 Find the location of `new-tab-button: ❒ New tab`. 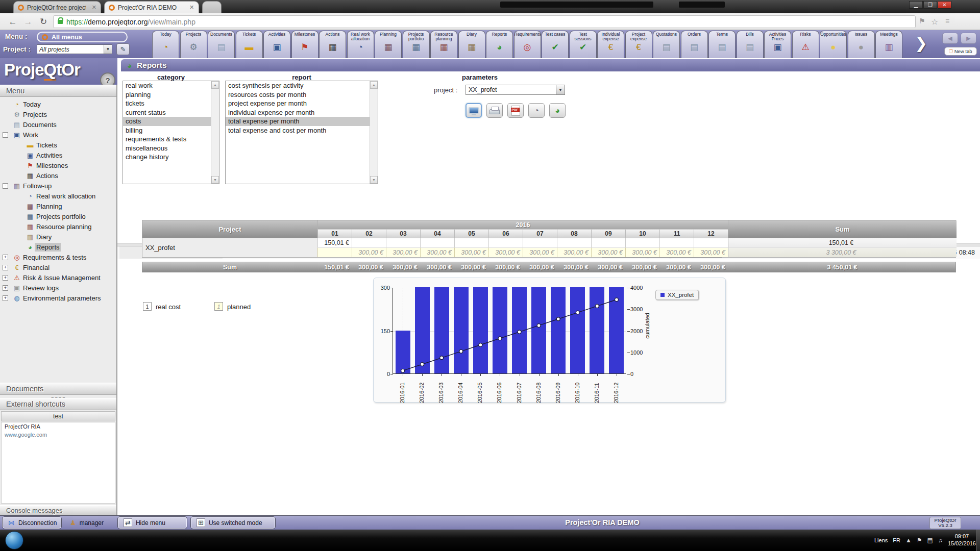

new-tab-button: ❒ New tab is located at coordinates (961, 51).